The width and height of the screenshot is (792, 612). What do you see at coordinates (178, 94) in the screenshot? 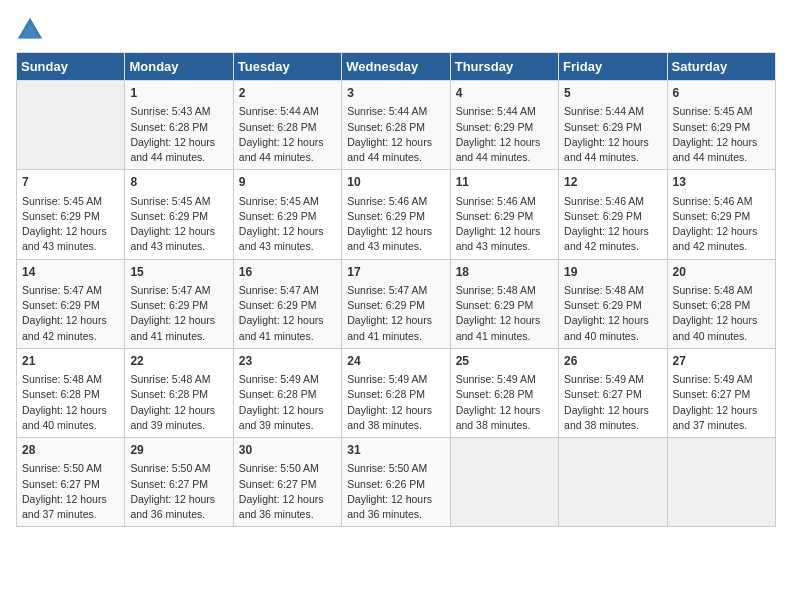
I see `day-number: 1` at bounding box center [178, 94].